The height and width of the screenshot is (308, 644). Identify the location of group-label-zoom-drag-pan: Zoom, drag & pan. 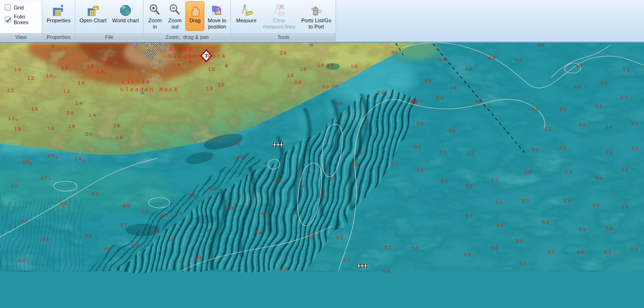
(187, 37).